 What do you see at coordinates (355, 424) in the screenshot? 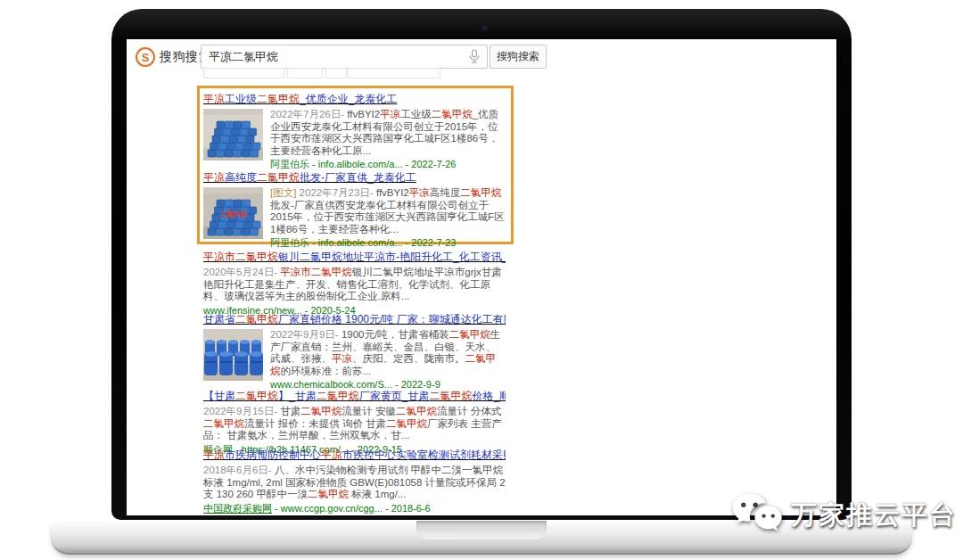
I see `result-description: 2022年9月15日- 甘肃二氯甲烷流量计 安徽二氯甲烷流量计 分体式二氯甲烷流…` at bounding box center [355, 424].